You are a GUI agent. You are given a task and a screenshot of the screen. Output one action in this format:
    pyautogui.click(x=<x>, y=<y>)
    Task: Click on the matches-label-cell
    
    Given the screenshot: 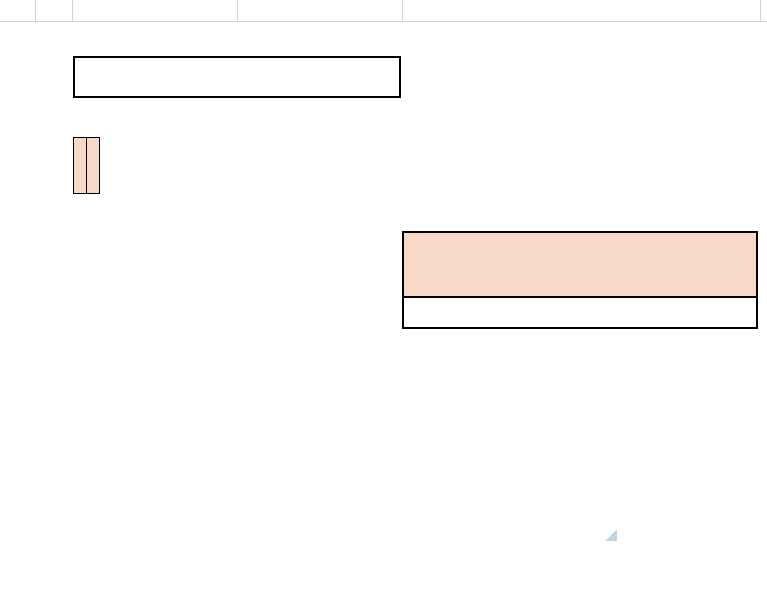 What is the action you would take?
    pyautogui.click(x=580, y=264)
    